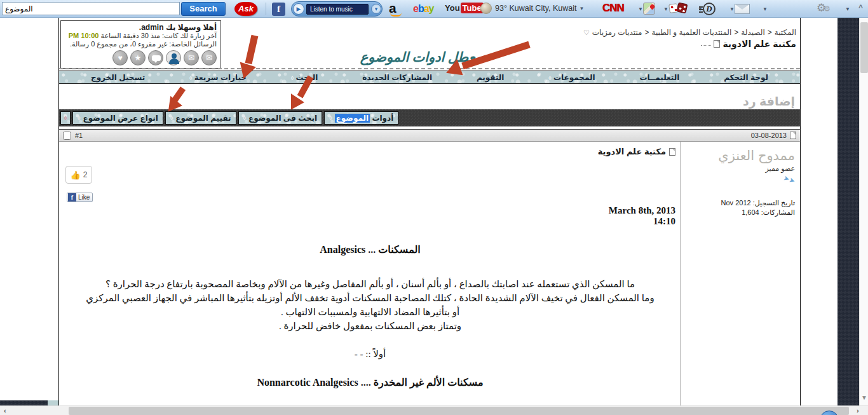  What do you see at coordinates (266, 9) in the screenshot?
I see `toolbar-separator` at bounding box center [266, 9].